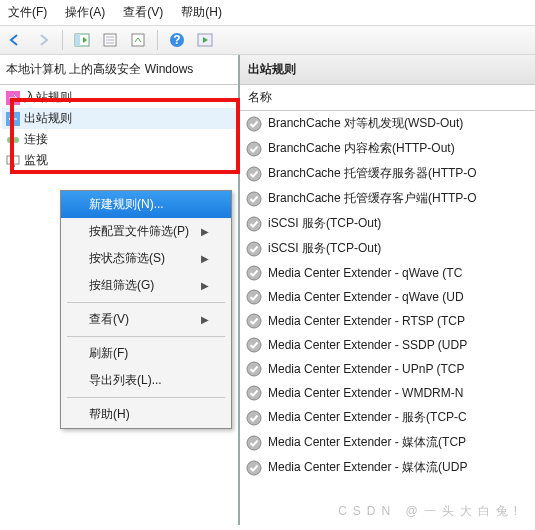 This screenshot has width=535, height=530. Describe the element at coordinates (139, 232) in the screenshot. I see `ctx-label: 按配置文件筛选(P)` at that location.